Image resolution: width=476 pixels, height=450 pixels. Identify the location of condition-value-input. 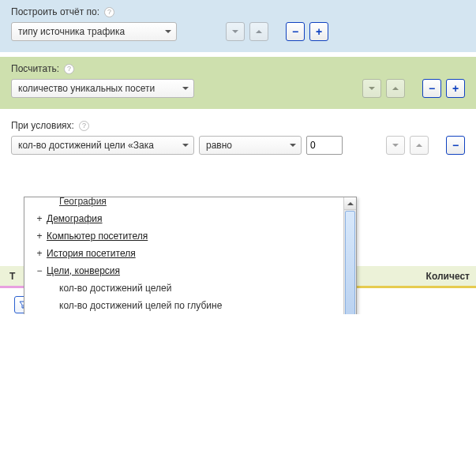
(324, 145).